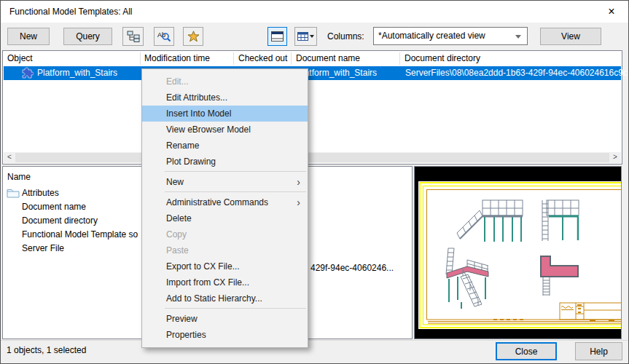 The width and height of the screenshot is (629, 364). I want to click on table-row-platform-with-stairs: Platform_with_Stairs Platform_with_Stair…, so click(312, 73).